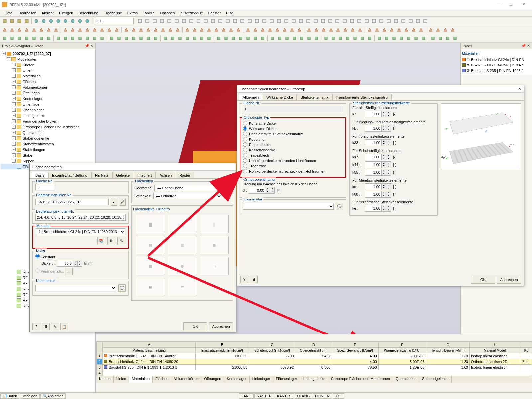  What do you see at coordinates (378, 165) in the screenshot?
I see `k44-spinner: ▲▼◂▸` at bounding box center [378, 165].